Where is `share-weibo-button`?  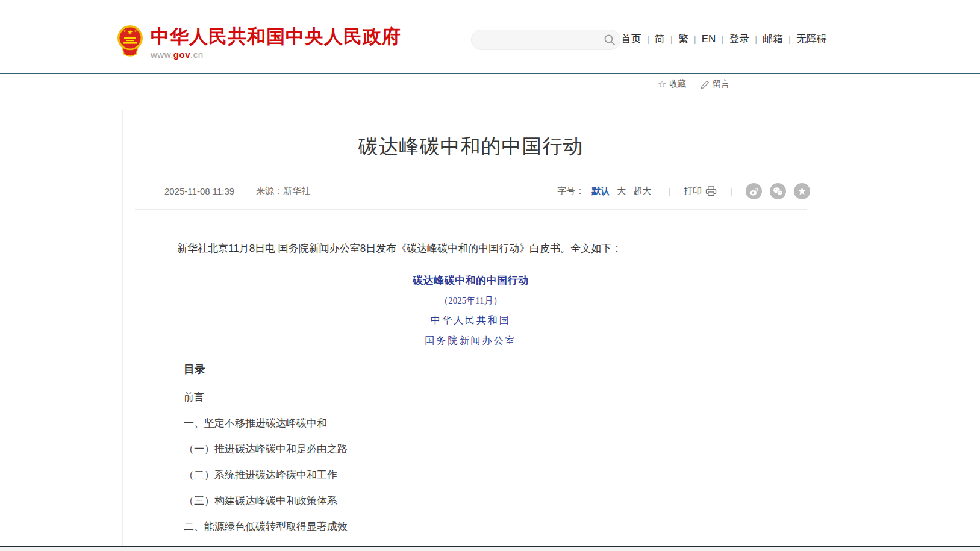
share-weibo-button is located at coordinates (754, 191).